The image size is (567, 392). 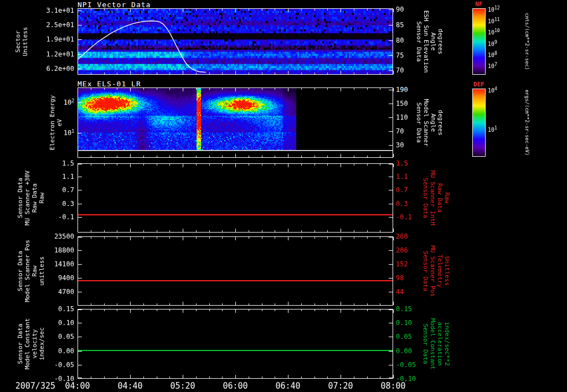 I want to click on panel-npi-left-tick-label: 2.5e+01, so click(x=57, y=25).